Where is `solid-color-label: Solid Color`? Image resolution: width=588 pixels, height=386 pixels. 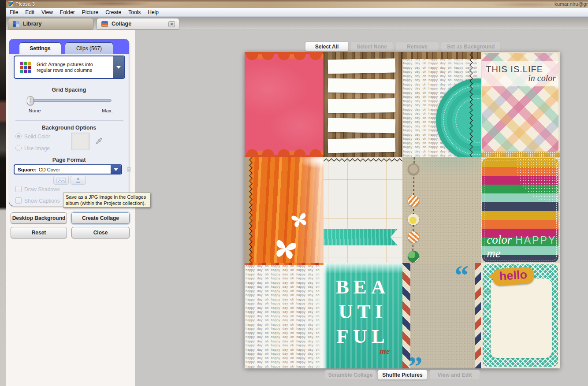 solid-color-label: Solid Color is located at coordinates (37, 137).